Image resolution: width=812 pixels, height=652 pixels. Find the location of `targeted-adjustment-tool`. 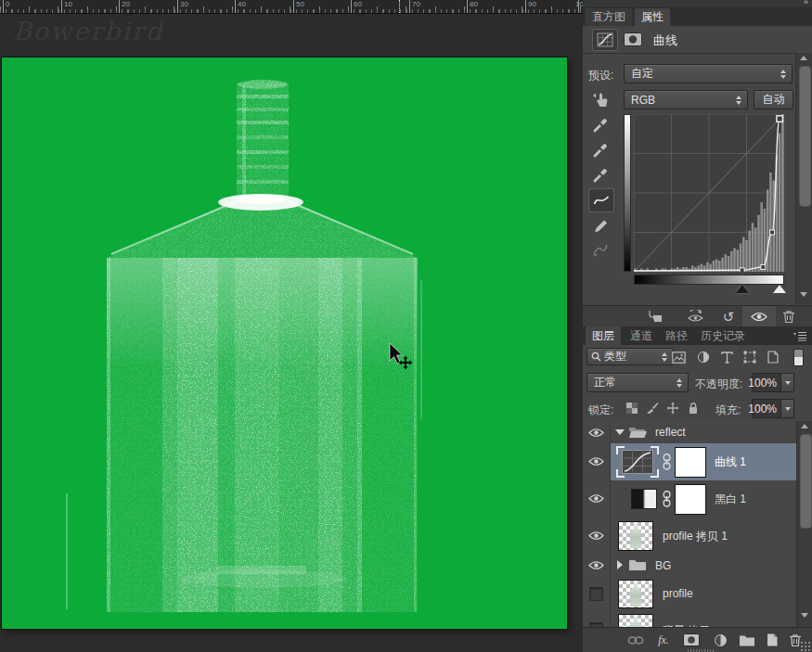

targeted-adjustment-tool is located at coordinates (601, 99).